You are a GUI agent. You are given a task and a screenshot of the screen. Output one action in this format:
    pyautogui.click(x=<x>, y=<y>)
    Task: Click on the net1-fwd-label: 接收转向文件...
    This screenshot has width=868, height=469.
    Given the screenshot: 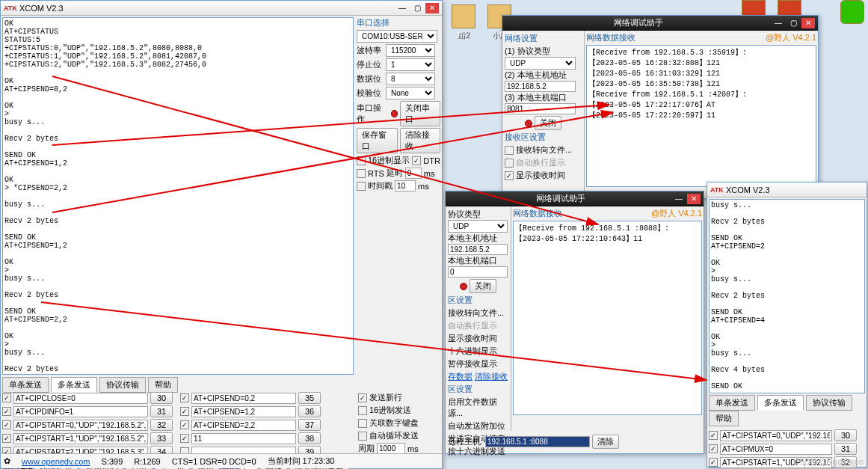 What is the action you would take?
    pyautogui.click(x=544, y=150)
    